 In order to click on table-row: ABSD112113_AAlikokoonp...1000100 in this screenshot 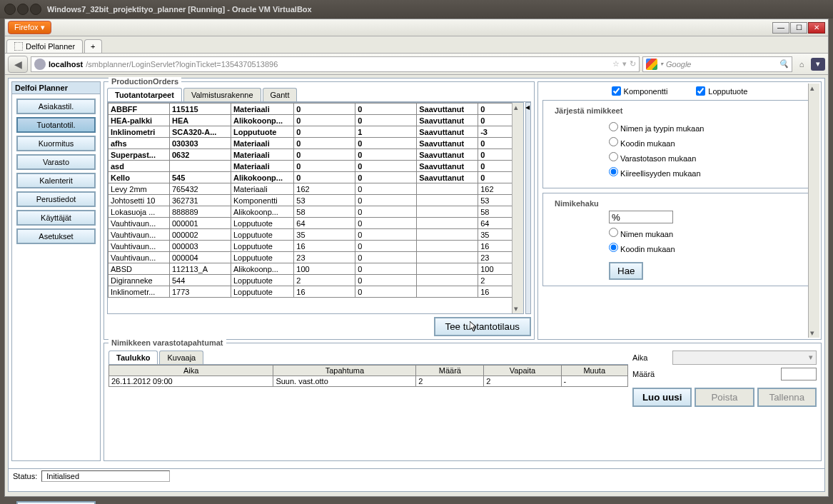, I will do `click(315, 269)`.